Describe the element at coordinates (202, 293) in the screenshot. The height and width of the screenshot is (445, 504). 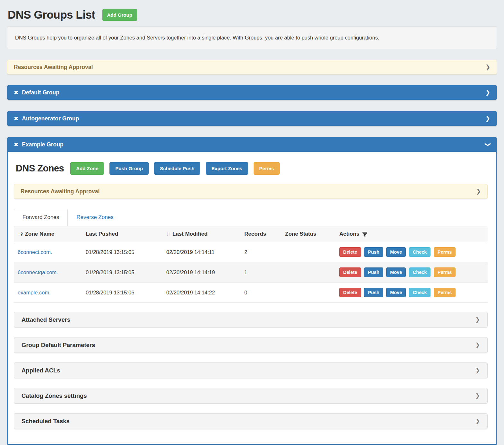
I see `cell-last-modified: 02/20/2019 14:14:22` at that location.